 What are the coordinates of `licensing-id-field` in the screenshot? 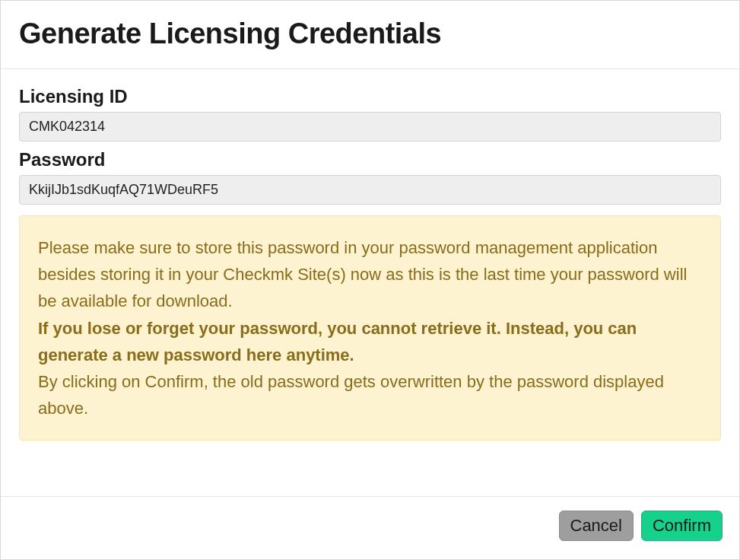 It's located at (370, 126).